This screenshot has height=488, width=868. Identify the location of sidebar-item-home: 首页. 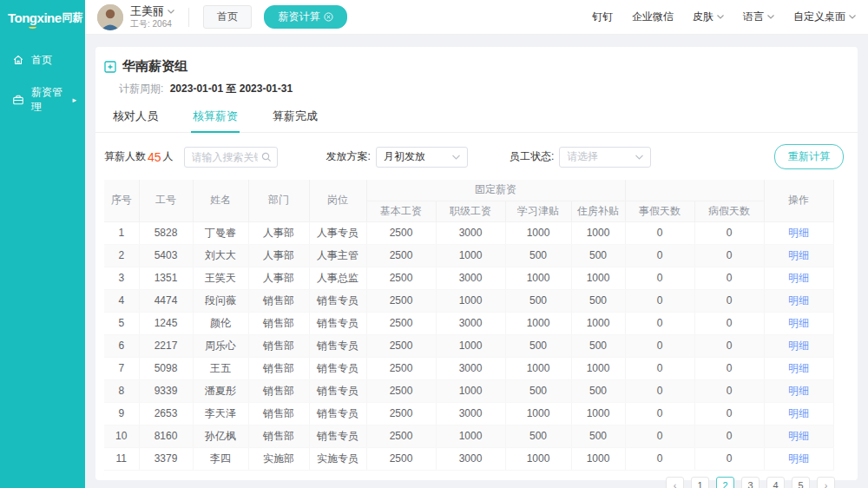
(43, 60).